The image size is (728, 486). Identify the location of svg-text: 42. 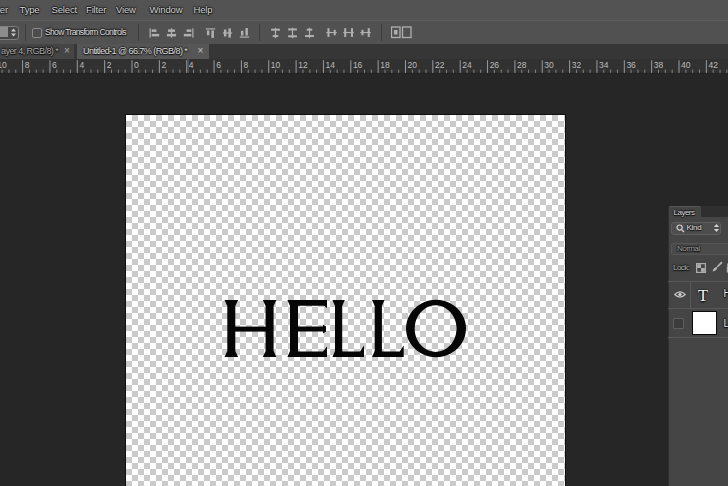
(713, 65).